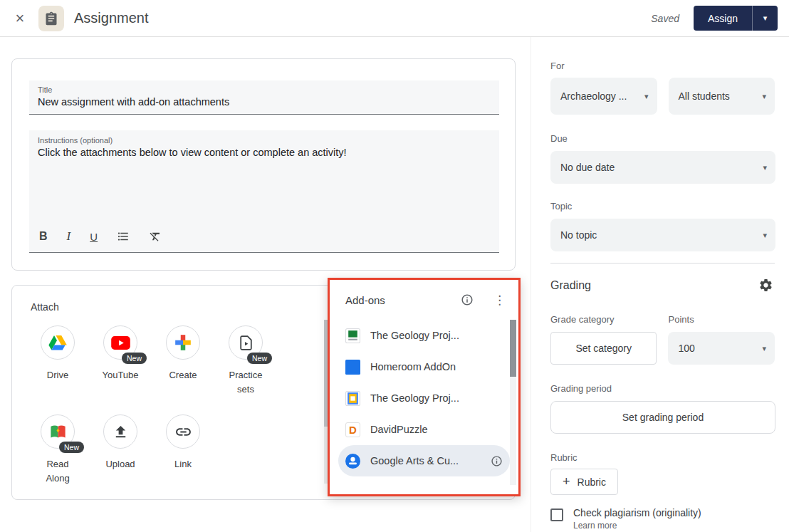 Image resolution: width=789 pixels, height=532 pixels. What do you see at coordinates (637, 513) in the screenshot?
I see `plagiarism-label: Check plagiarism (originality)` at bounding box center [637, 513].